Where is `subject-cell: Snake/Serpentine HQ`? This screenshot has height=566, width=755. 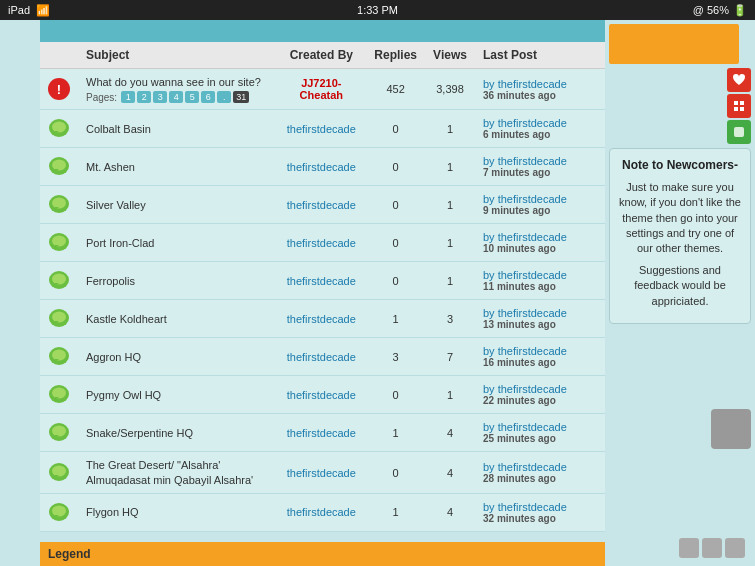
subject-cell: Snake/Serpentine HQ is located at coordinates (177, 433).